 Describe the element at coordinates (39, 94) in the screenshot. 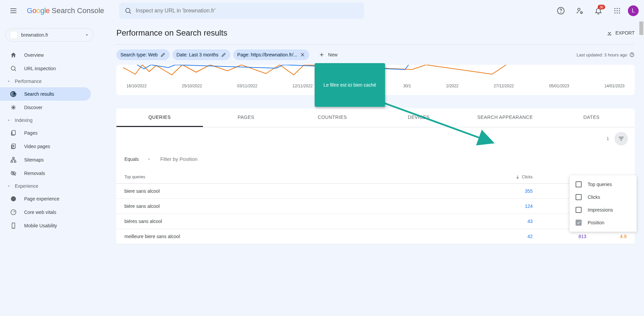

I see `sidebar-item-label: Search results` at that location.